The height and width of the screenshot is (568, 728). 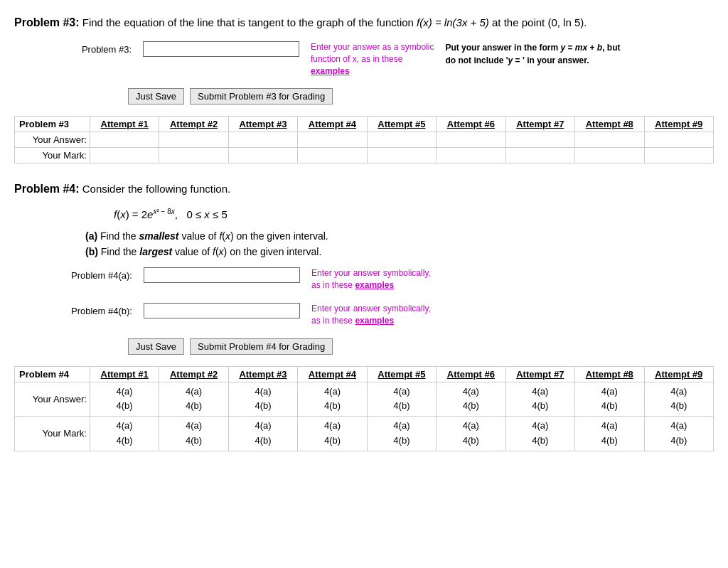 What do you see at coordinates (156, 97) in the screenshot?
I see `problem3-save-button: Just Save` at bounding box center [156, 97].